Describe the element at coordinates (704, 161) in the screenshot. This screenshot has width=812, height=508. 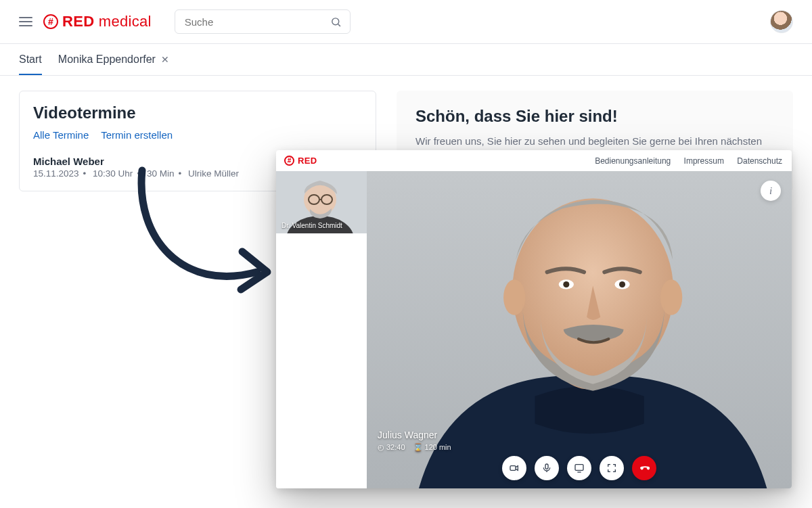
I see `imprint-link: Impressum` at that location.